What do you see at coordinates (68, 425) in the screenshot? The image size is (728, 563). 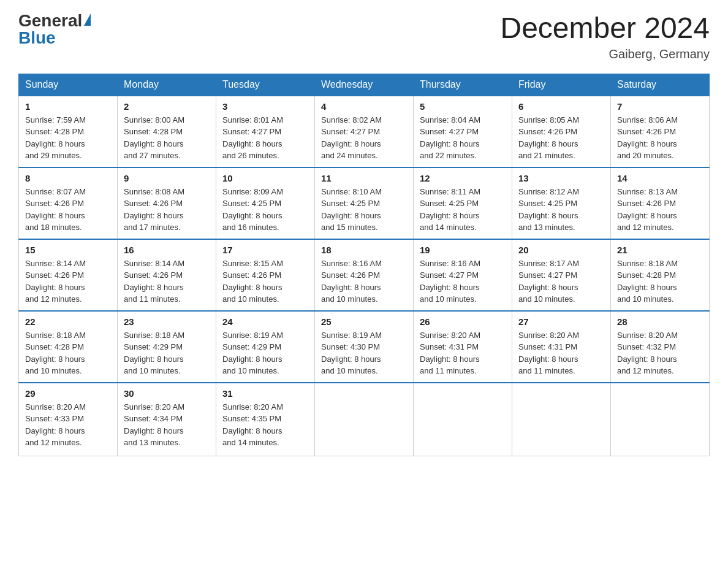 I see `day-info: Sunrise: 8:20 AMSunset: 4:33 PMDaylight:…` at bounding box center [68, 425].